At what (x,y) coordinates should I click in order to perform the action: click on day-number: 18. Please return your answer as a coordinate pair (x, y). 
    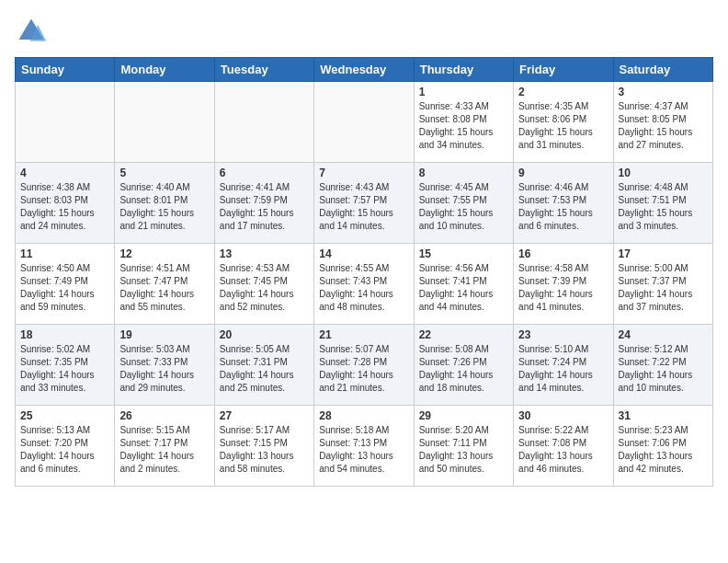
    Looking at the image, I should click on (64, 335).